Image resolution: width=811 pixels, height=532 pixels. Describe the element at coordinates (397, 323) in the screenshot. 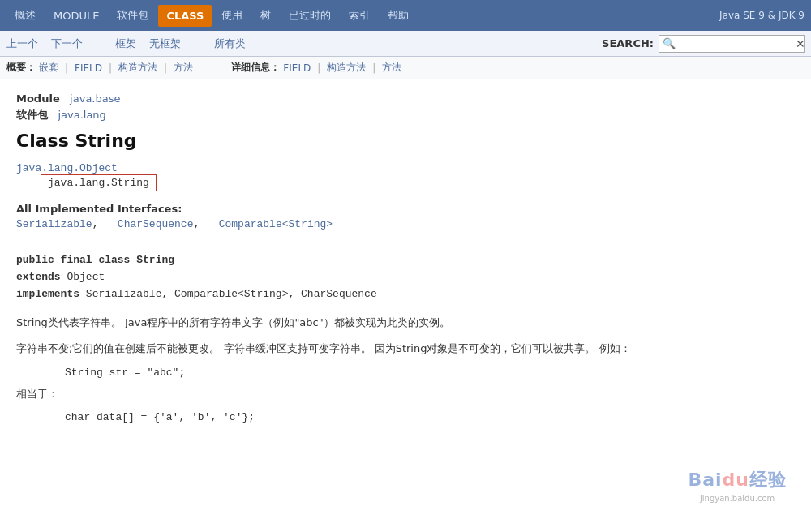

I see `desc-para1: String类代表字符串。 Java程序中的所有字符串文字（例如"abc"）都被…` at that location.